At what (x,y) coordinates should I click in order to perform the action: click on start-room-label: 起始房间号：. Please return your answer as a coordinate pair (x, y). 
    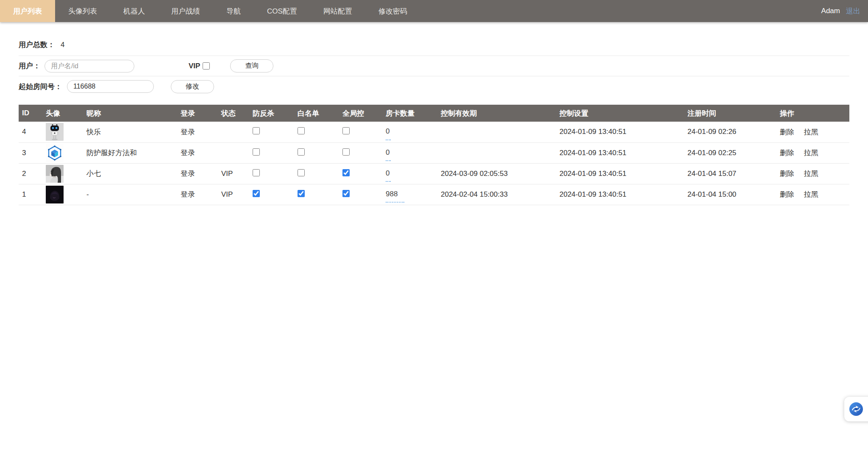
    Looking at the image, I should click on (40, 86).